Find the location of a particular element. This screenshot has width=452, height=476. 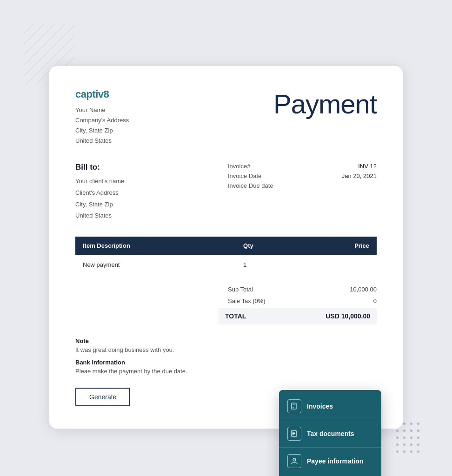

invoice-due-row: Invoice Due date is located at coordinates (302, 186).